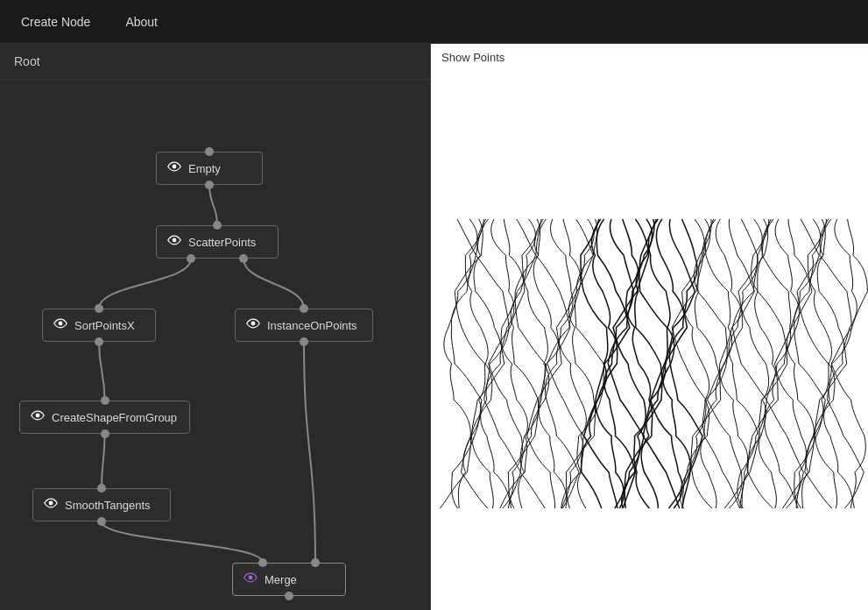 The image size is (868, 610). Describe the element at coordinates (105, 434) in the screenshot. I see `port-create-shape-from-group-bottom` at that location.